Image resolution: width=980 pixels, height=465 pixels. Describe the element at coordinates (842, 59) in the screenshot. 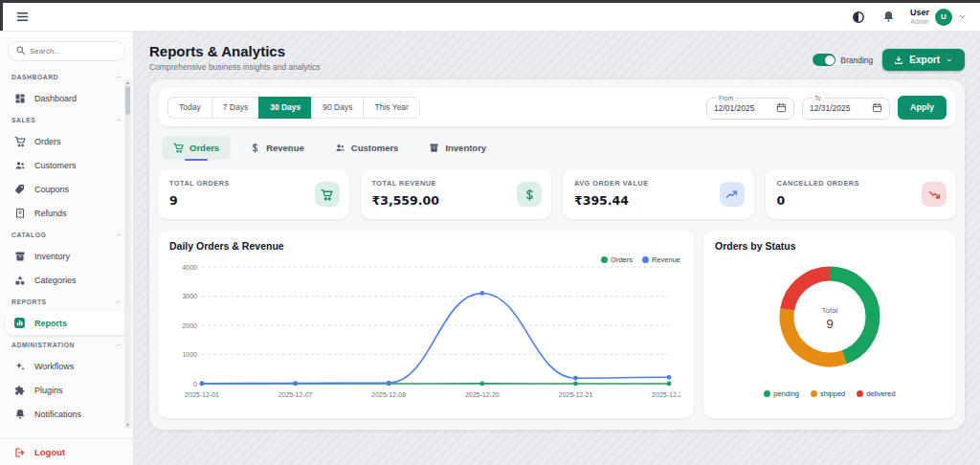

I see `branding-toggle: Branding` at that location.